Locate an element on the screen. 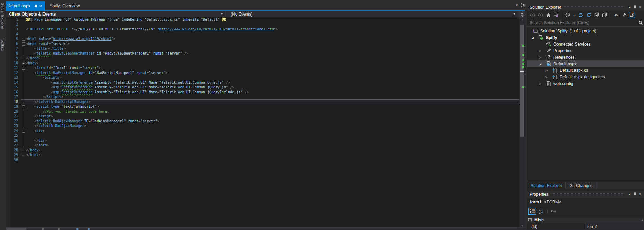 Image resolution: width=644 pixels, height=230 pixels. search-input is located at coordinates (582, 23).